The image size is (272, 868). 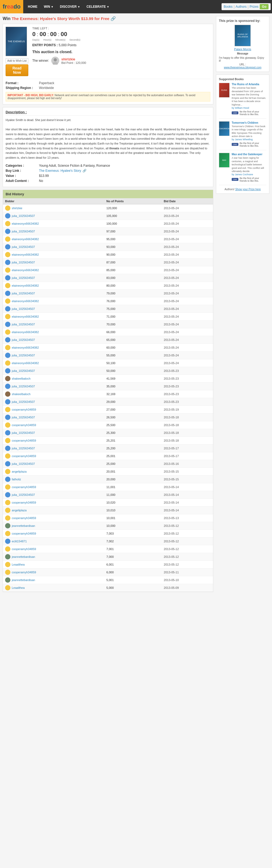 What do you see at coordinates (249, 123) in the screenshot?
I see `suggested-book-title: Tomorrow's Children` at bounding box center [249, 123].